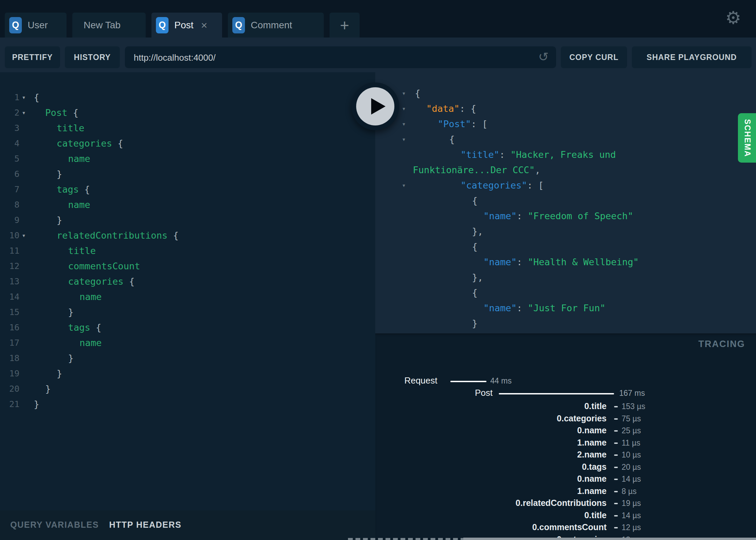 This screenshot has height=540, width=756. Describe the element at coordinates (631, 431) in the screenshot. I see `tracing-field-value: 25 µs` at that location.